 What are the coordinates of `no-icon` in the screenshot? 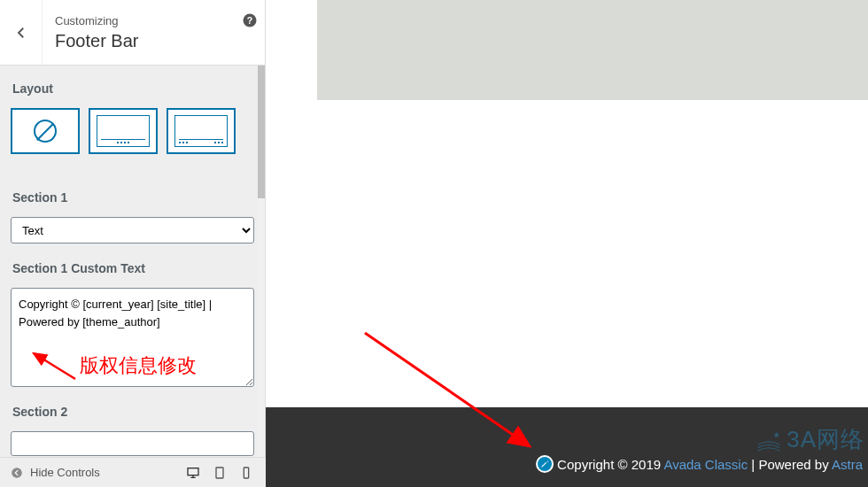 It's located at (45, 131).